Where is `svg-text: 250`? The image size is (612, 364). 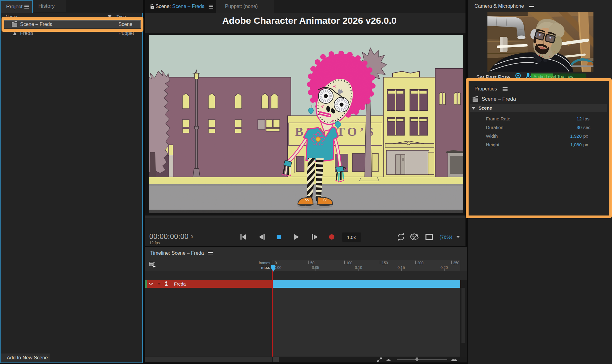
svg-text: 250 is located at coordinates (456, 263).